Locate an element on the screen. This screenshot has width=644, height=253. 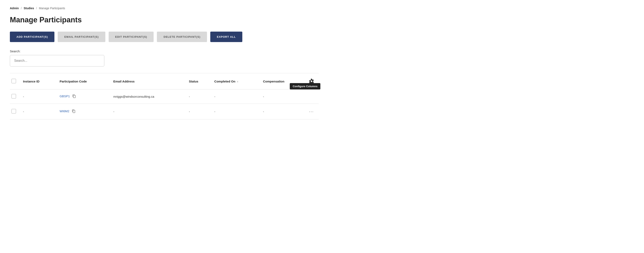
breadcrumb-sep2: / is located at coordinates (36, 8).